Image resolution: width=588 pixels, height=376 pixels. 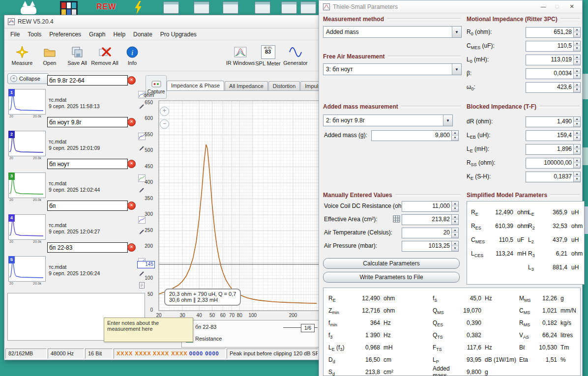 I want to click on result-label: Zmin, so click(x=340, y=311).